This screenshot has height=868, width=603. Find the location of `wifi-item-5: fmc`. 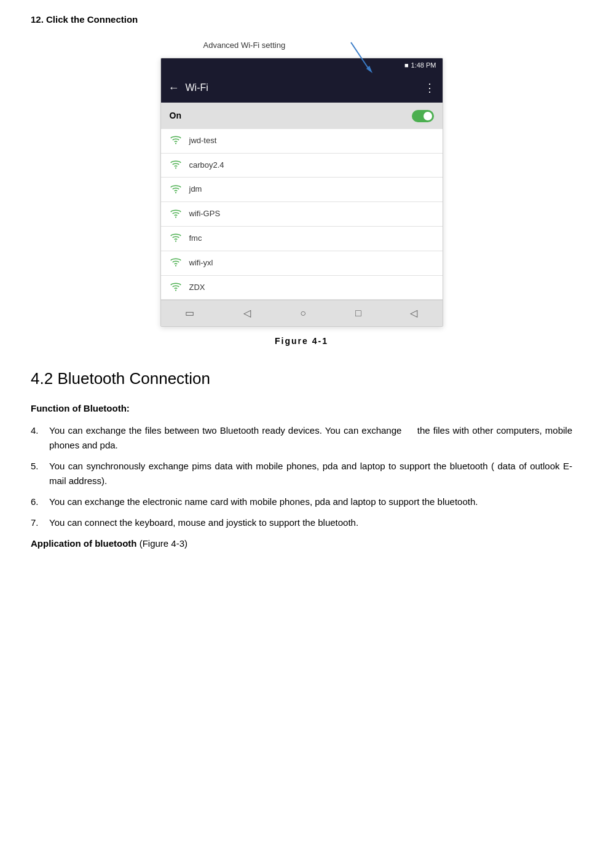

wifi-item-5: fmc is located at coordinates (302, 239).